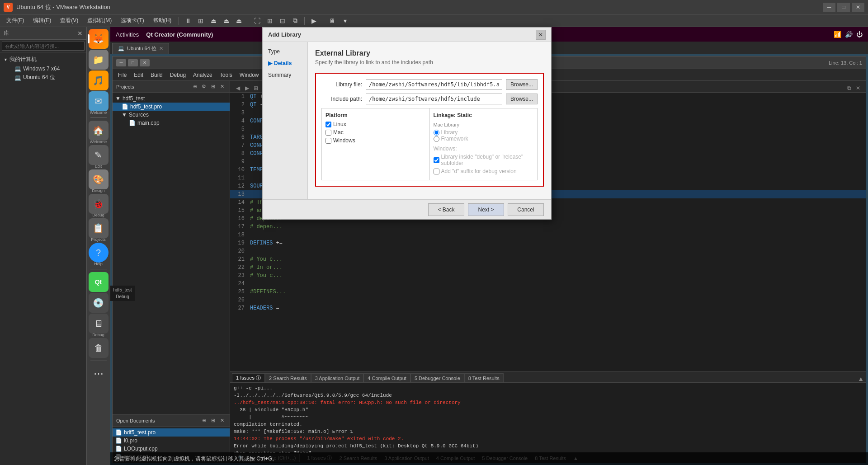 The image size is (868, 465). I want to click on windows-debug-release-row: Library inside "debug" or "release" subf…, so click(484, 160).